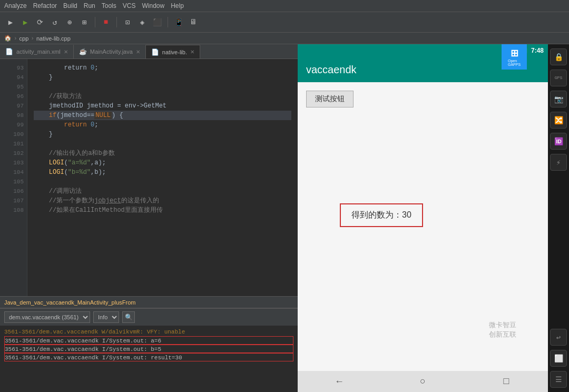 This screenshot has height=392, width=569. I want to click on tab-activity-main: 📄 activity_main.xml ✕, so click(37, 52).